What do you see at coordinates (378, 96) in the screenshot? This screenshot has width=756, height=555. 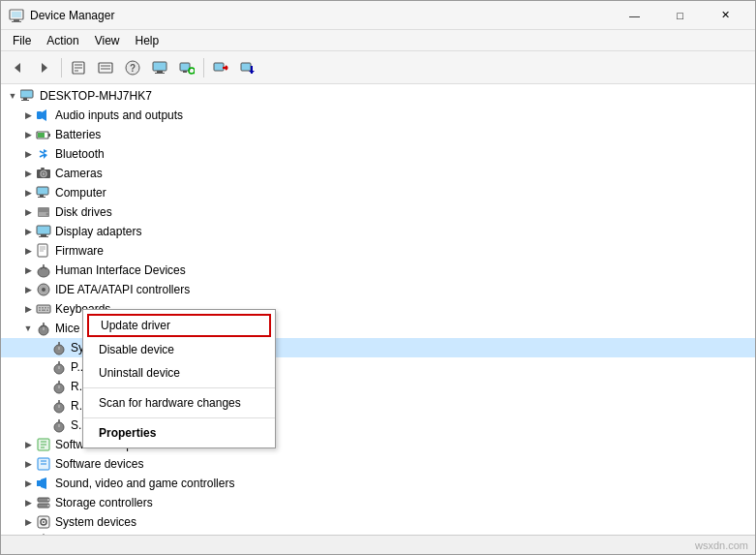 I see `tree-root: ▼ DESKTOP-MHJ7HK7` at bounding box center [378, 96].